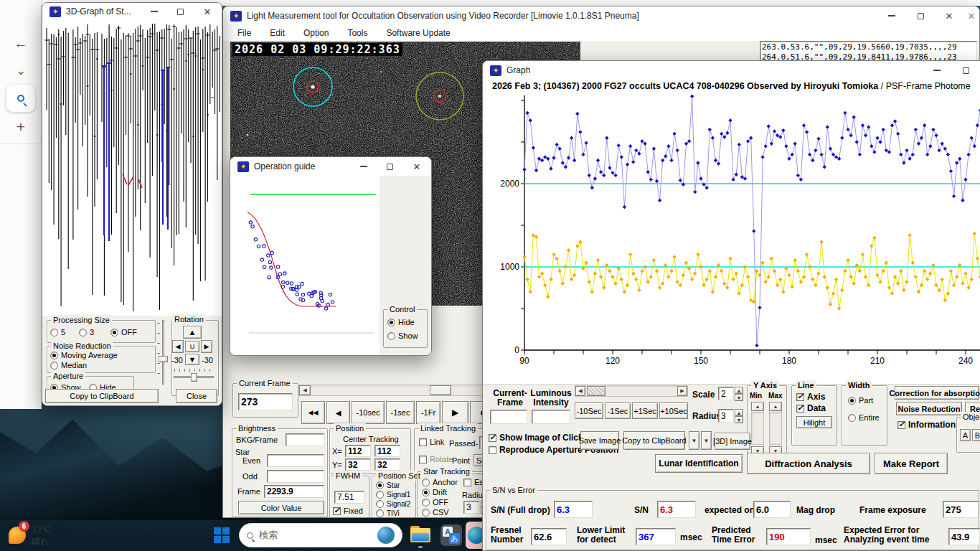 The width and height of the screenshot is (980, 551). I want to click on menu-tools: Tools, so click(357, 33).